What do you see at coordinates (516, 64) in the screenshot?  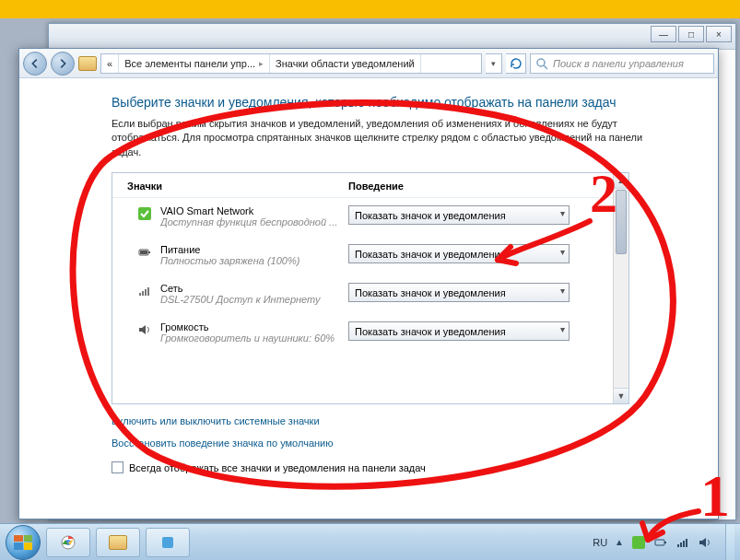 I see `refresh-button` at bounding box center [516, 64].